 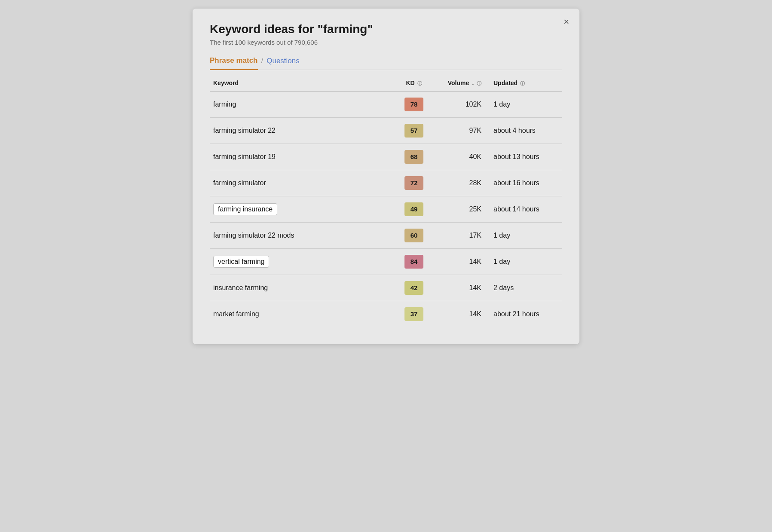 What do you see at coordinates (524, 131) in the screenshot?
I see `updated-cell: about 4 hours` at bounding box center [524, 131].